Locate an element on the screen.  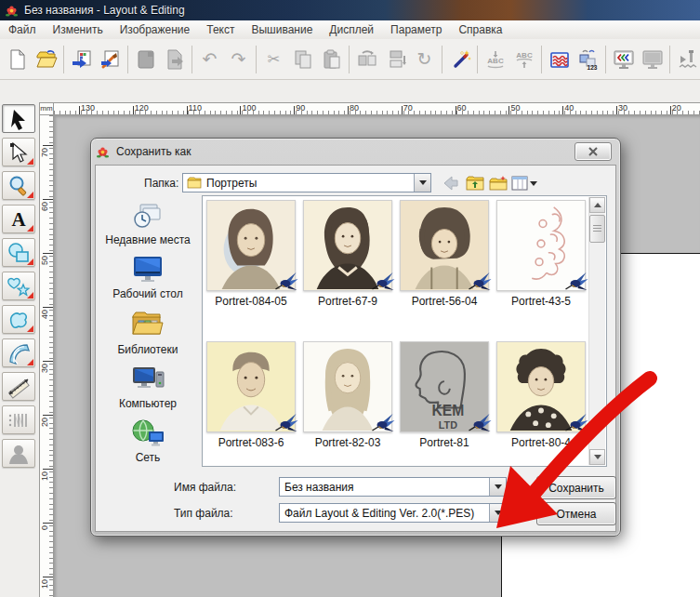
place-network: Сеть is located at coordinates (148, 441).